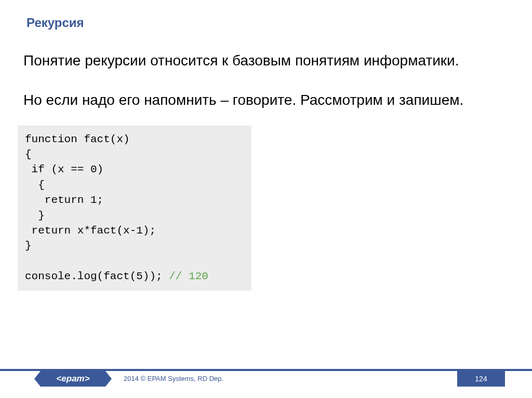 Image resolution: width=532 pixels, height=398 pixels. What do you see at coordinates (77, 139) in the screenshot?
I see `code-line: function fact(x)` at bounding box center [77, 139].